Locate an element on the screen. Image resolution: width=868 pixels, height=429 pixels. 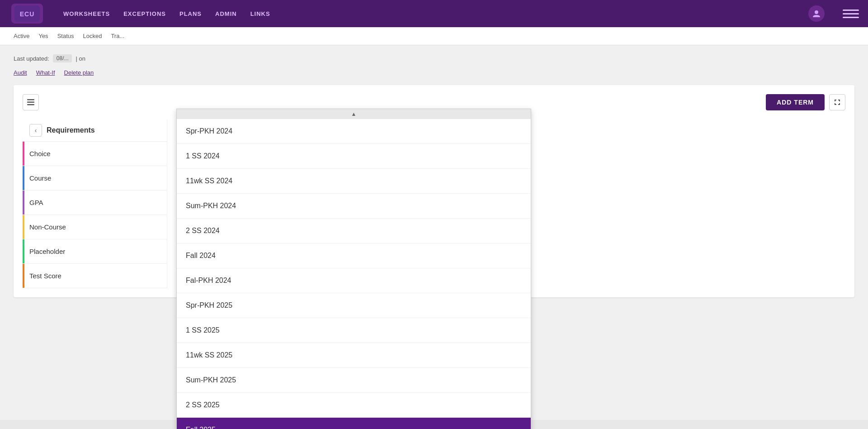
dropdown-item-11wk-ss-2024: 11wk SS 2024 is located at coordinates (354, 181).